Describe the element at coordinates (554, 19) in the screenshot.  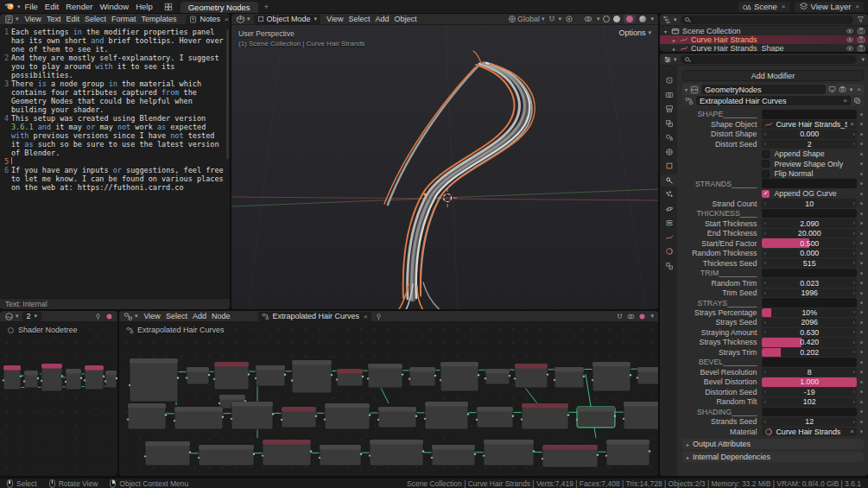
I see `snap-toggle: ▾` at that location.